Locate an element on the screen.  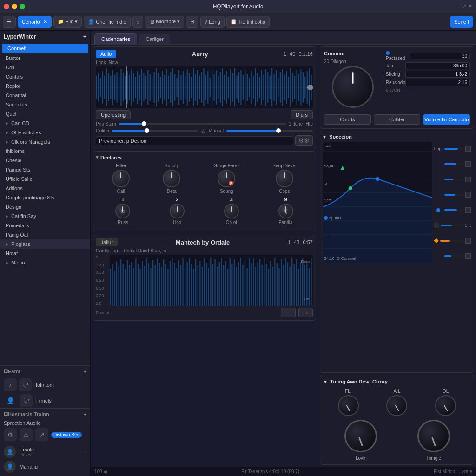
sidebar-item-poinedalls: Poinedalls is located at coordinates (45, 225).